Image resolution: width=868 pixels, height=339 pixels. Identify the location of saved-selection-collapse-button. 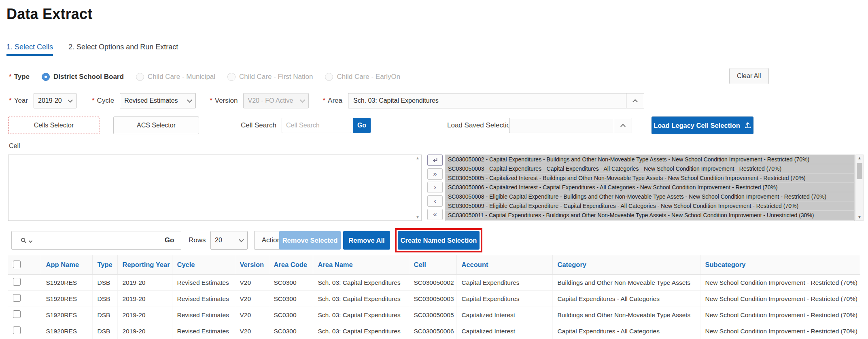
(623, 125).